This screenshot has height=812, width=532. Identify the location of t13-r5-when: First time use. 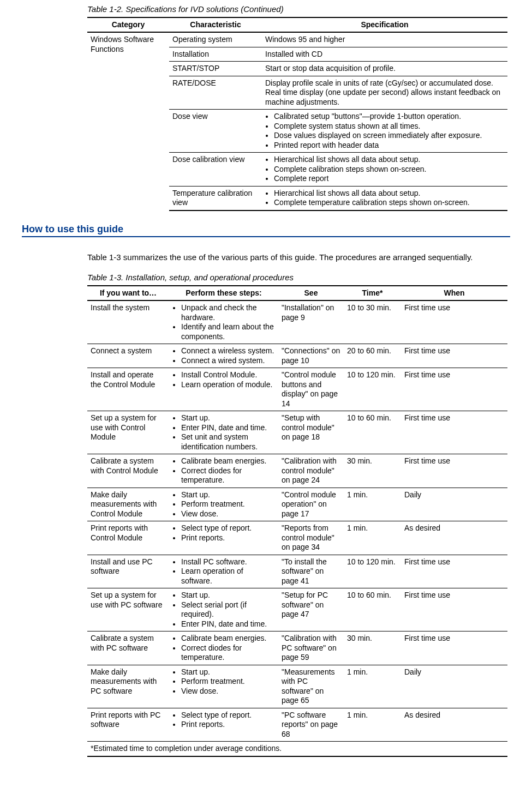
(454, 471).